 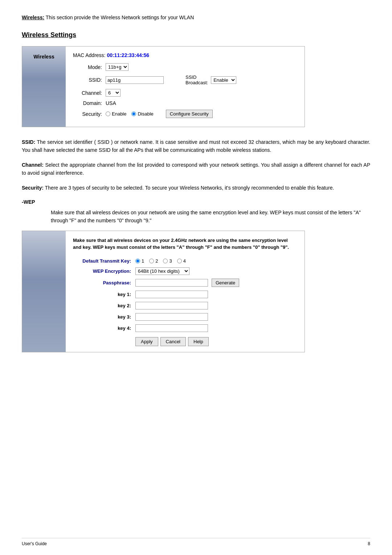 What do you see at coordinates (196, 169) in the screenshot?
I see `channel-description: Channel: Select the appropriate channel …` at bounding box center [196, 169].